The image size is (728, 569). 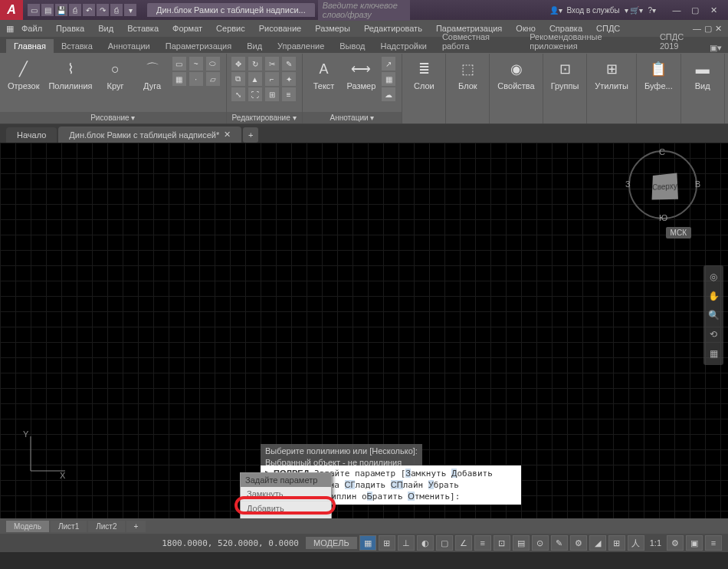 What do you see at coordinates (368, 543) in the screenshot?
I see `status-grid-icon: ▦` at bounding box center [368, 543].